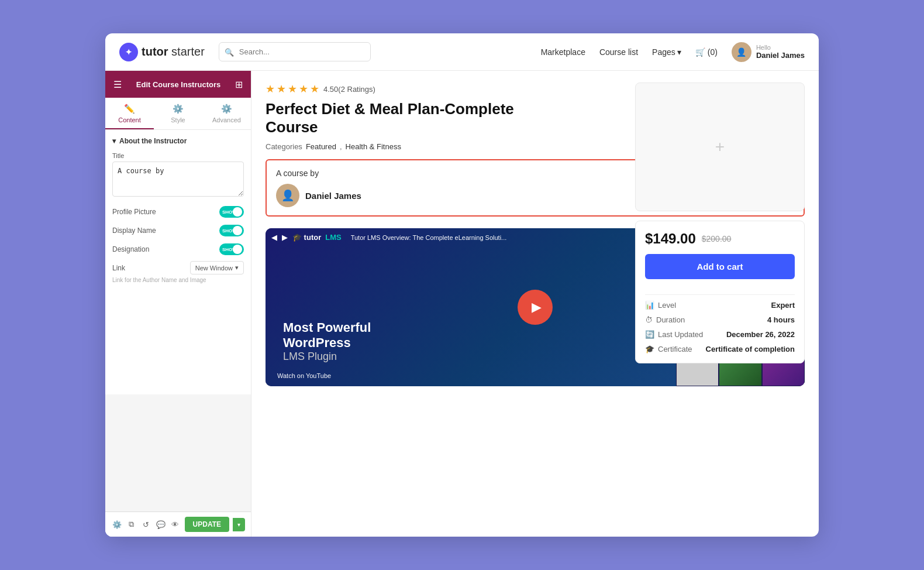 The height and width of the screenshot is (570, 924). What do you see at coordinates (288, 195) in the screenshot?
I see `instructor-avatar: 👤` at bounding box center [288, 195].